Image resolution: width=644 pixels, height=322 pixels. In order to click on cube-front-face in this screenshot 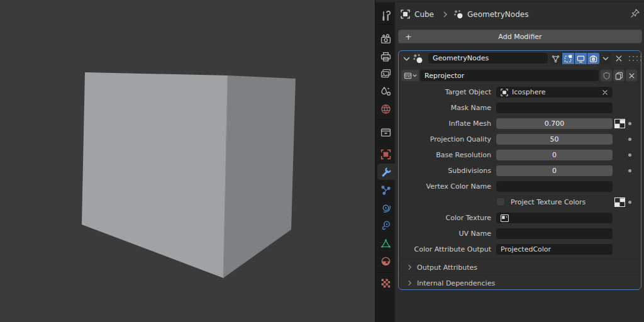, I will do `click(155, 175)`.